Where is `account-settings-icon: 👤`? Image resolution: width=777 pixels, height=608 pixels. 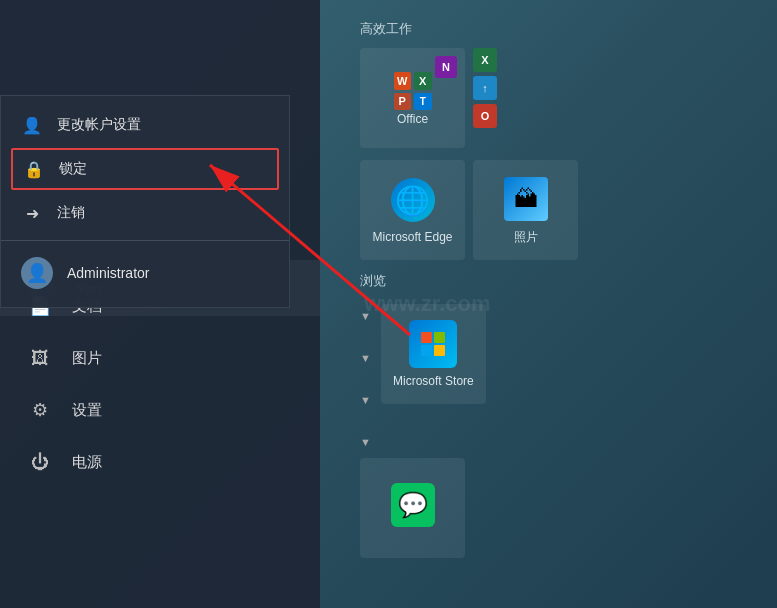 account-settings-icon: 👤 is located at coordinates (32, 125).